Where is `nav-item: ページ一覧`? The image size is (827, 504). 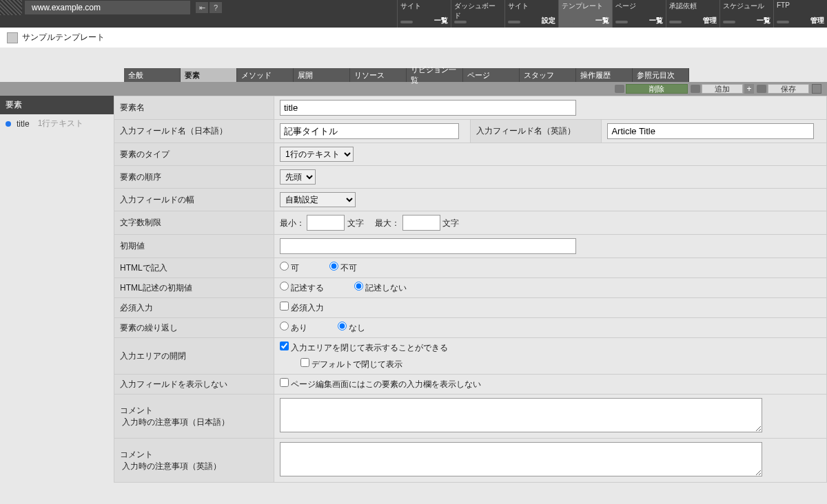 nav-item: ページ一覧 is located at coordinates (639, 14).